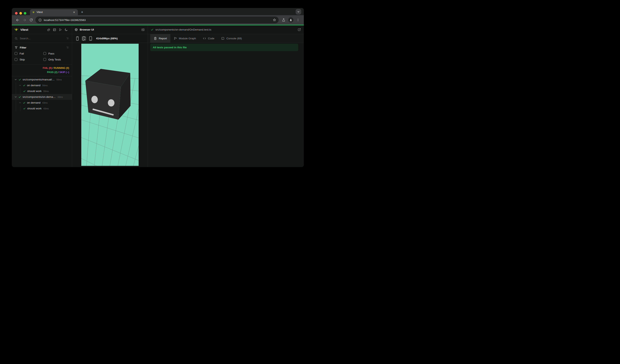 Image resolution: width=620 pixels, height=364 pixels. Describe the element at coordinates (110, 29) in the screenshot. I see `preview-title: Browser UI` at that location.